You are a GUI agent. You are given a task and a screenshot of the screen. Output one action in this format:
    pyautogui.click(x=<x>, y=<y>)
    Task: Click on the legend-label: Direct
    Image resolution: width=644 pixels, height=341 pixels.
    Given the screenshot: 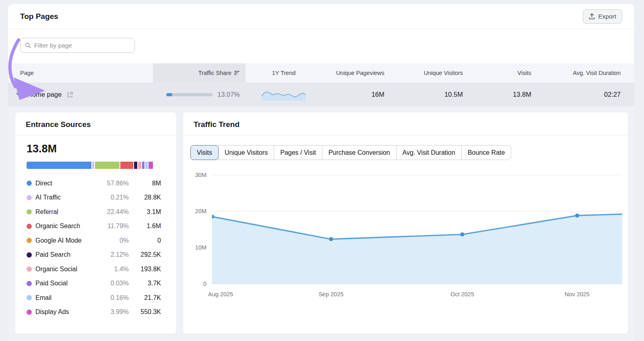 What is the action you would take?
    pyautogui.click(x=67, y=183)
    